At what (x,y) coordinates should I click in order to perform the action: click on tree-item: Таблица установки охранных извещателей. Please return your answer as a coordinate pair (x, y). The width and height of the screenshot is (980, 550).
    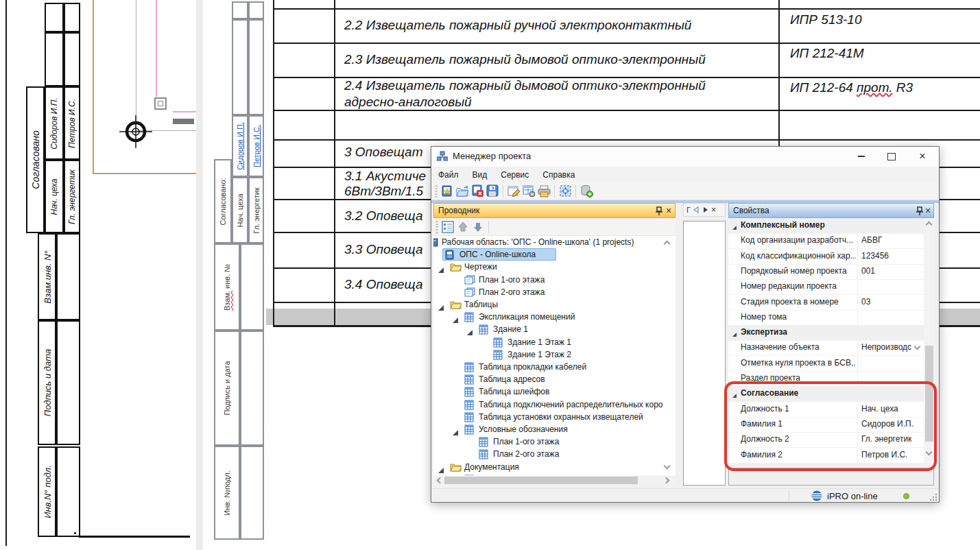
    Looking at the image, I should click on (561, 417).